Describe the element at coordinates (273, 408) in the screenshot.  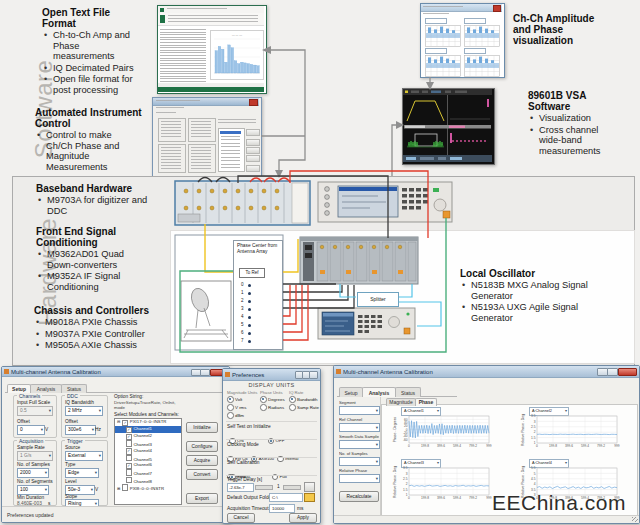
I see `phase-units-option-radians: Radians` at that location.